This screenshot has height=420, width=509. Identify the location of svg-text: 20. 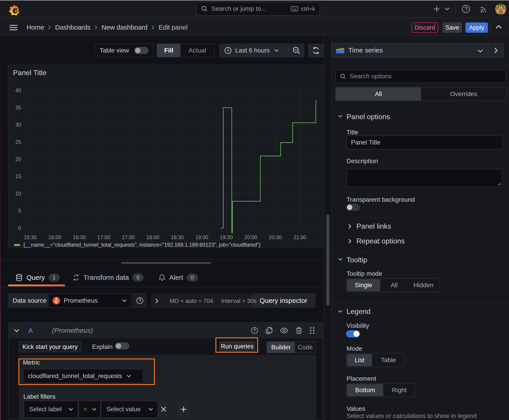
(18, 159).